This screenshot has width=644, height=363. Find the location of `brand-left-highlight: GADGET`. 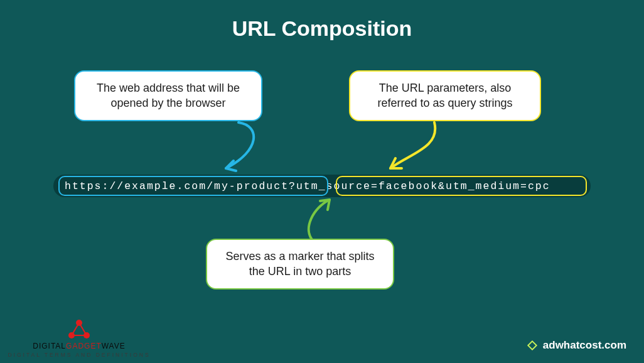

brand-left-highlight: GADGET is located at coordinates (84, 346).